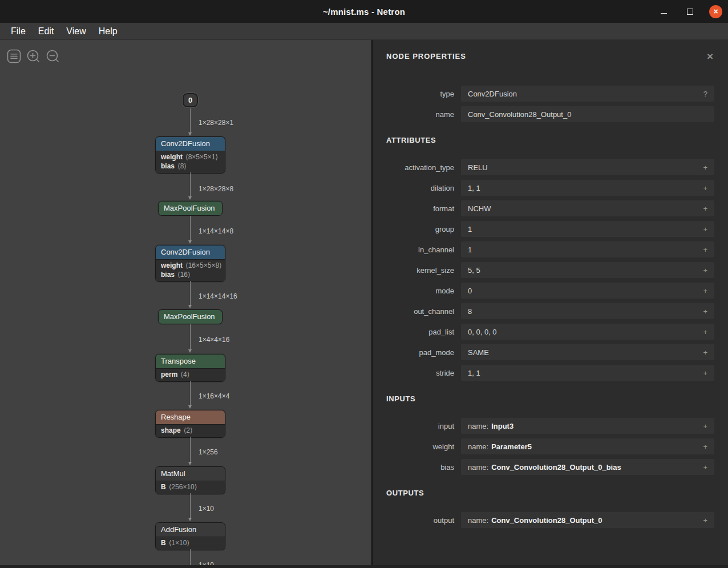 Image resolution: width=728 pixels, height=568 pixels. What do you see at coordinates (550, 493) in the screenshot?
I see `outputs-section-title: OUTPUTS` at bounding box center [550, 493].